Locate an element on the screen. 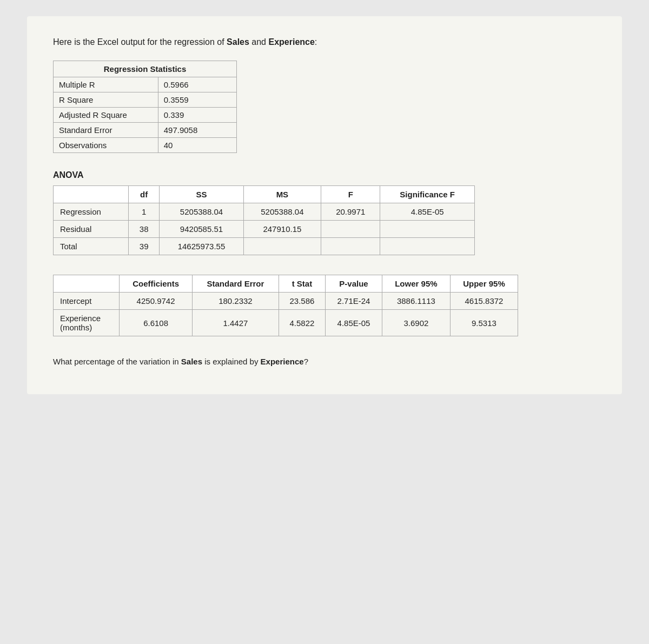  anova-label: ANOVA is located at coordinates (325, 175).